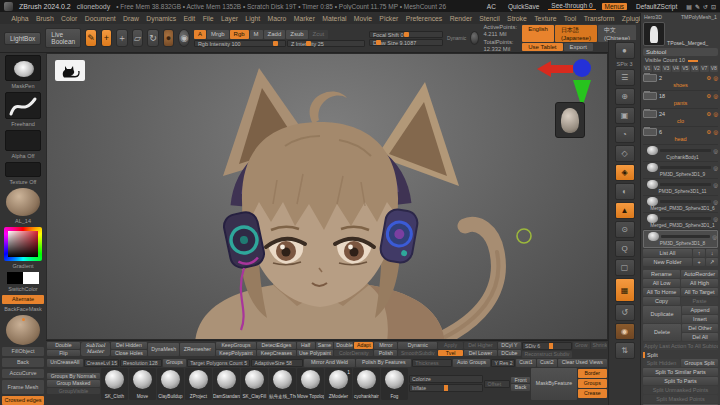  Describe the element at coordinates (305, 18) in the screenshot. I see `menu-item: Marker` at that location.